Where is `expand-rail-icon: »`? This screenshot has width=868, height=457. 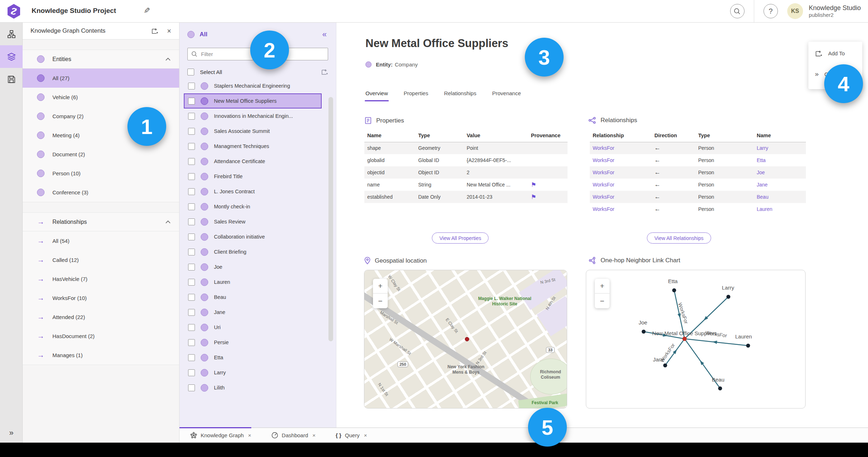 expand-rail-icon: » is located at coordinates (11, 433).